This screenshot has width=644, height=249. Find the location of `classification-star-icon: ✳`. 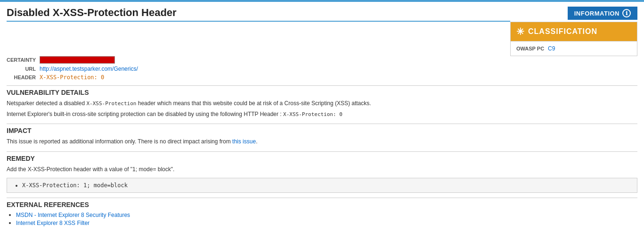

classification-star-icon: ✳ is located at coordinates (520, 32).